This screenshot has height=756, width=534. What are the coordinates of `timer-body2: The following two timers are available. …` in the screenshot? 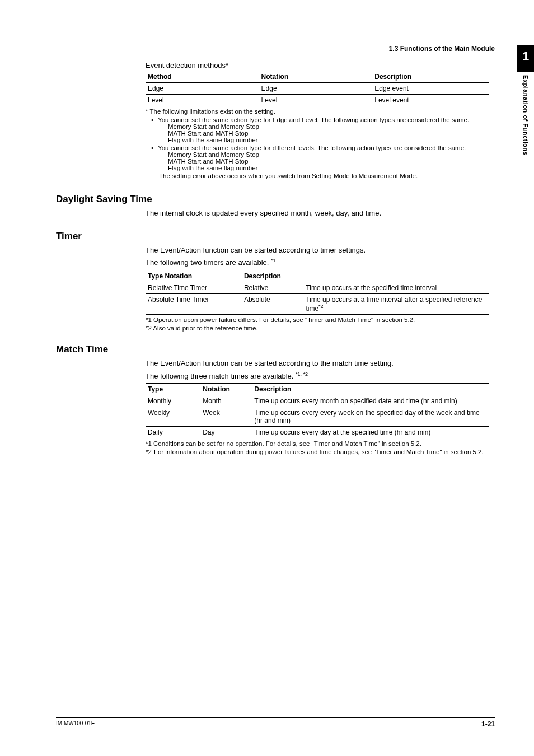 It's located at (317, 262).